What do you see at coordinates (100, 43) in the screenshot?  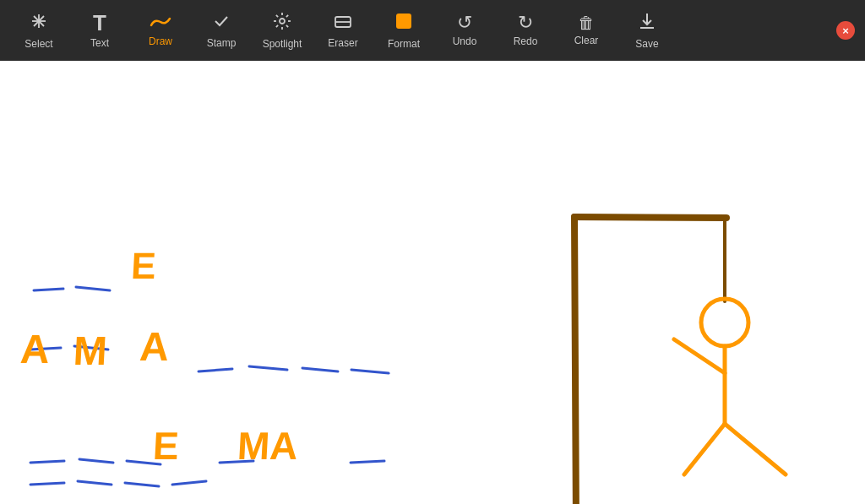 I see `text-label: Text` at bounding box center [100, 43].